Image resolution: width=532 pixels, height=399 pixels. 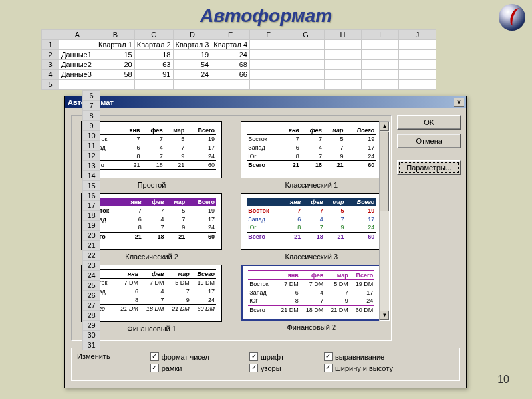 I want to click on logo, so click(x=512, y=17).